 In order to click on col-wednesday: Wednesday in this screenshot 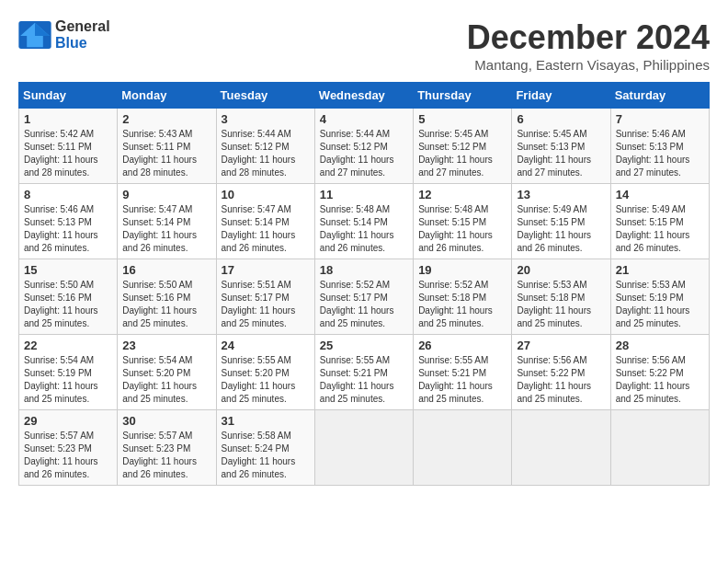, I will do `click(364, 96)`.